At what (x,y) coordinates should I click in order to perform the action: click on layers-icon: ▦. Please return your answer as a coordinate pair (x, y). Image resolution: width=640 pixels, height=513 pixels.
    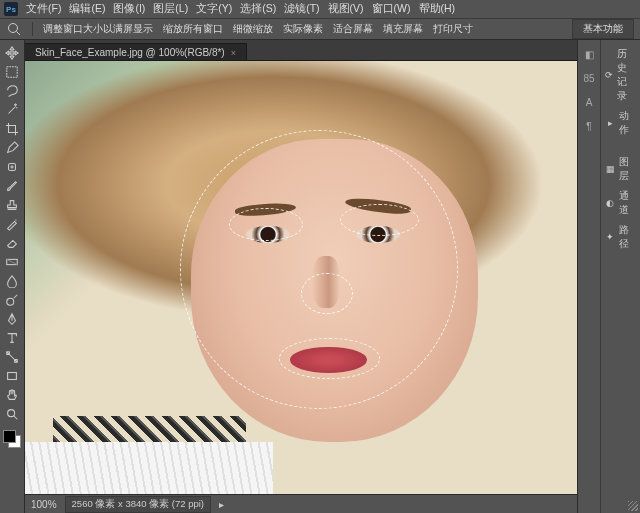
    Looking at the image, I should click on (610, 169).